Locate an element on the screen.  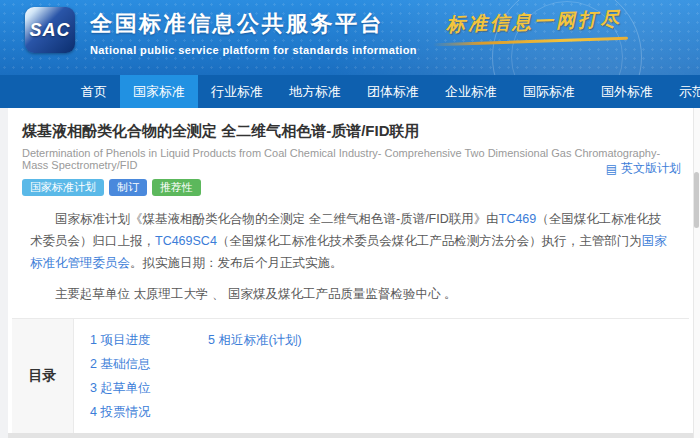
toc-item: 2 基础信息 is located at coordinates (148, 364).